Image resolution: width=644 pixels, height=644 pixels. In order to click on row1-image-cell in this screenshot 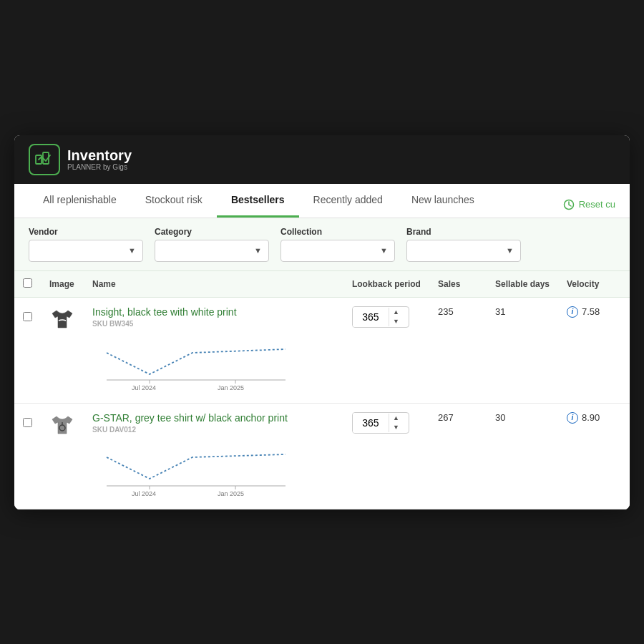, I will do `click(62, 350)`.